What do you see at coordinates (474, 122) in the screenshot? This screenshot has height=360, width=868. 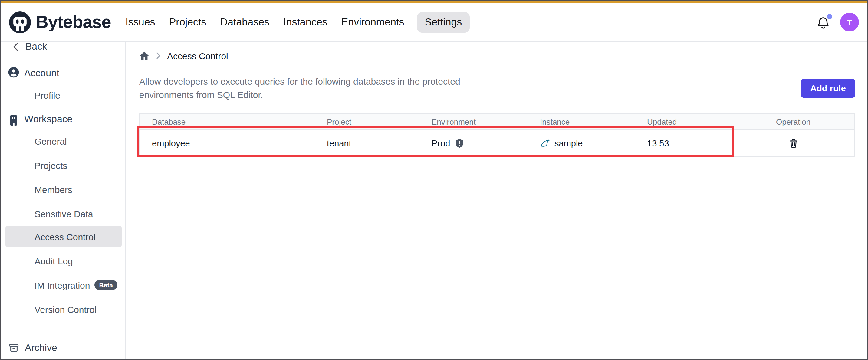 I see `column-header-environment: Environment` at bounding box center [474, 122].